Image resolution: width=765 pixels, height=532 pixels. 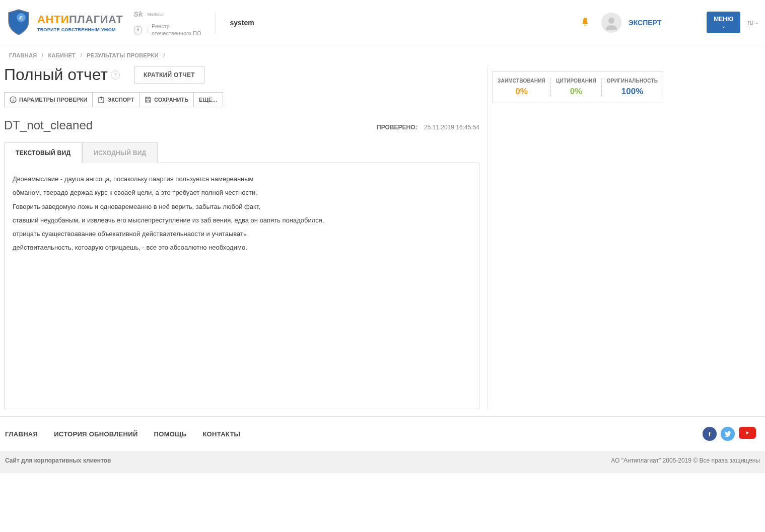 I want to click on stat-cite-value: 0%, so click(x=576, y=92).